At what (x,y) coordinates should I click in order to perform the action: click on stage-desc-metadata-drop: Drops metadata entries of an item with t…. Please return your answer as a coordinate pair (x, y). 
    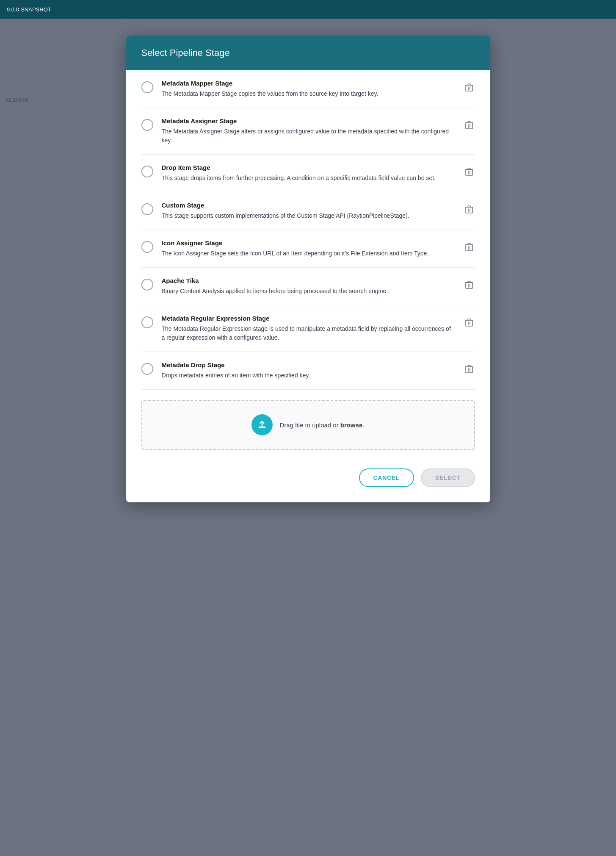
    Looking at the image, I should click on (308, 375).